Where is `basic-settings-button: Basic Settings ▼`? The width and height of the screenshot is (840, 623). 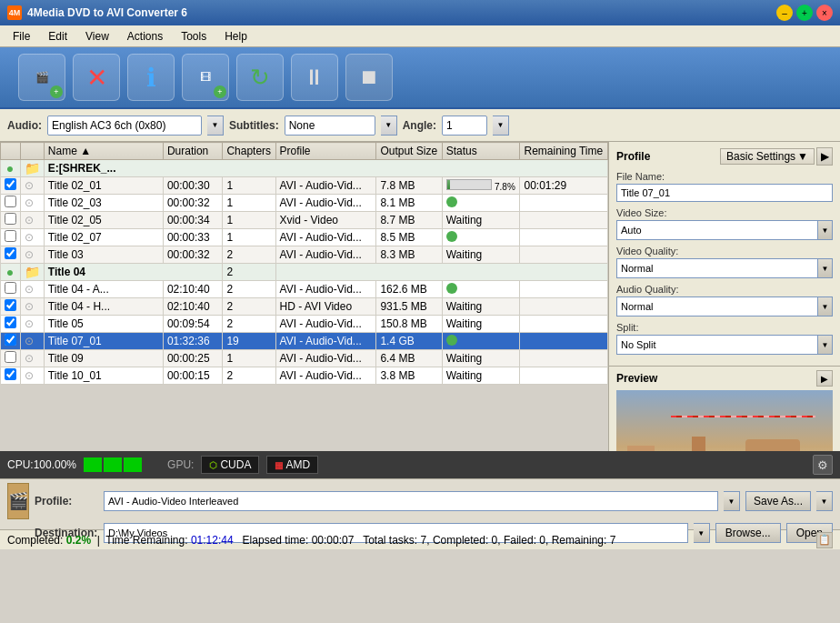 basic-settings-button: Basic Settings ▼ is located at coordinates (767, 156).